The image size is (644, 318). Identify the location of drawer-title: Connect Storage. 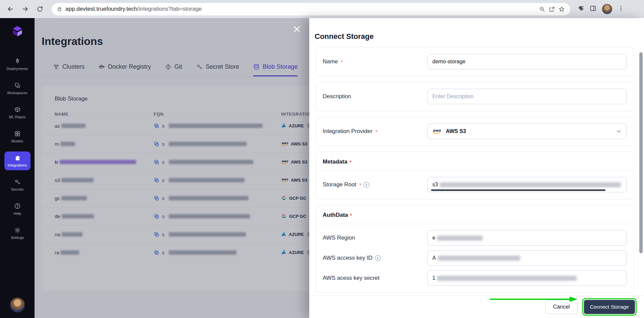
(477, 33).